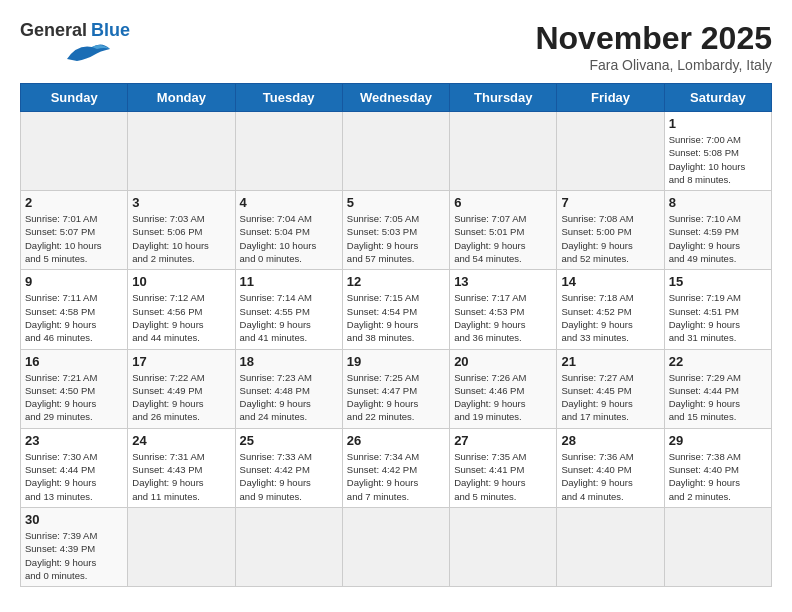 This screenshot has width=792, height=612. Describe the element at coordinates (181, 440) in the screenshot. I see `day-number: 24` at that location.